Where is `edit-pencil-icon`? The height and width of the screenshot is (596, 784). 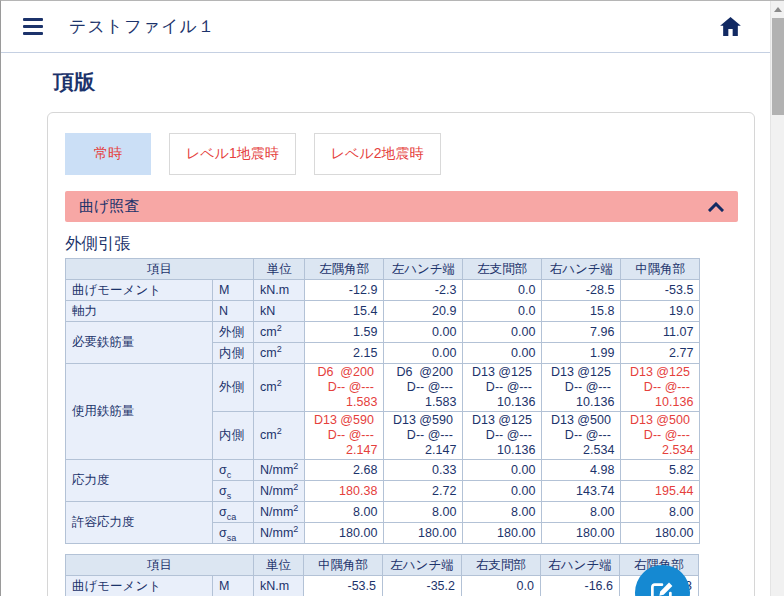 edit-pencil-icon is located at coordinates (662, 588).